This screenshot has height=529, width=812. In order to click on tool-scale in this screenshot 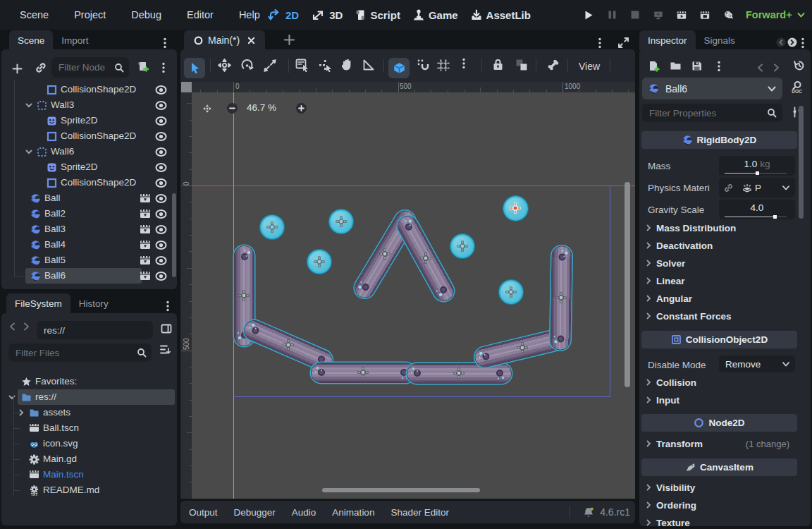, I will do `click(270, 66)`.